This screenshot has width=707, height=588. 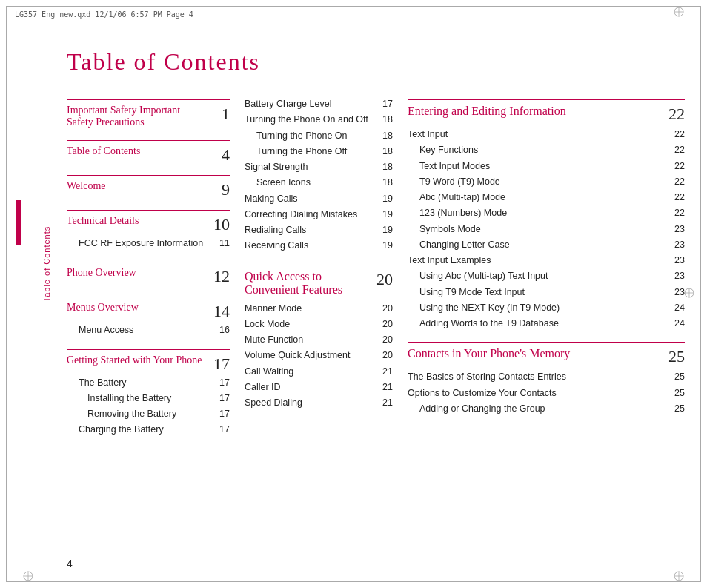 What do you see at coordinates (319, 325) in the screenshot?
I see `entry-lock-mode: Lock Mode 20` at bounding box center [319, 325].